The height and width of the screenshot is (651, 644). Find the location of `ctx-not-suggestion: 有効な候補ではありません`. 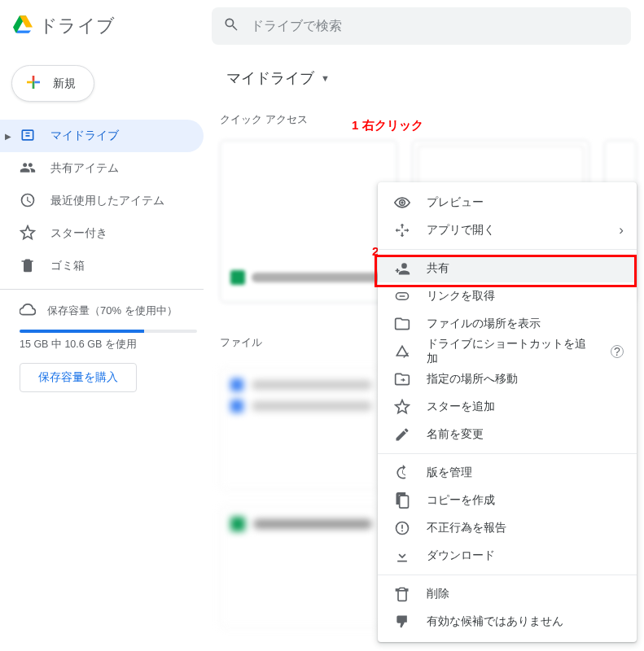

ctx-not-suggestion: 有効な候補ではありません is located at coordinates (507, 622).